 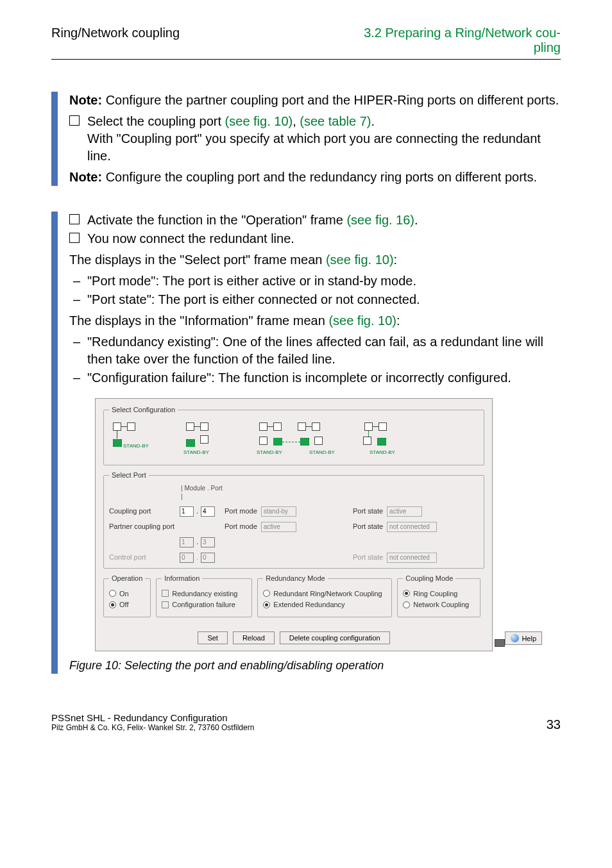 I want to click on header-rule, so click(x=306, y=59).